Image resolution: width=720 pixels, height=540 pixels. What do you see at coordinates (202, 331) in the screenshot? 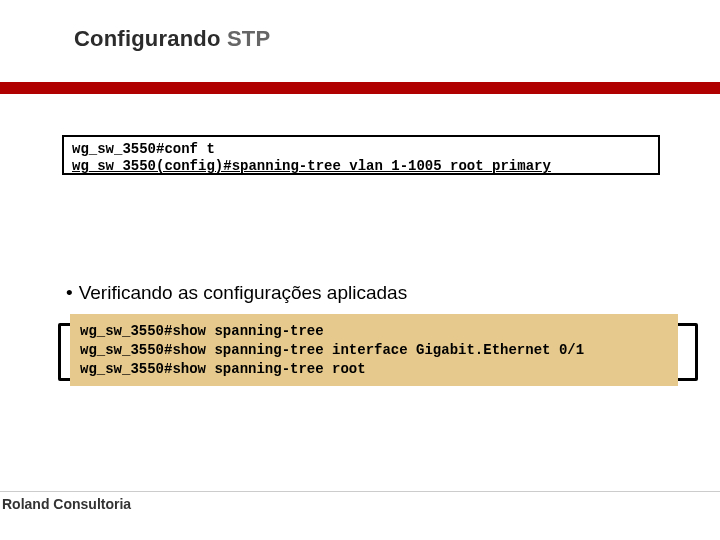
I see `show-line-1: wg_sw_3550#show spanning-tree` at bounding box center [202, 331].